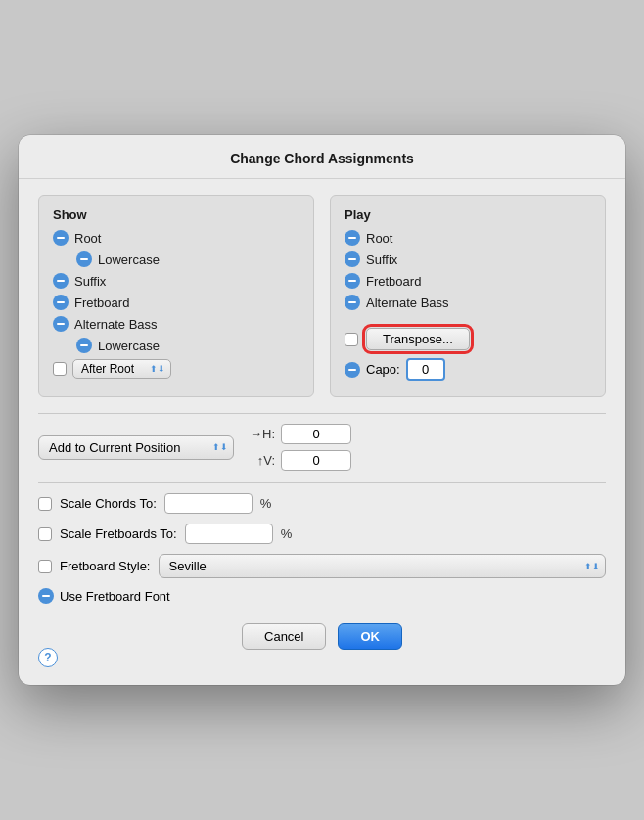 The image size is (644, 820). What do you see at coordinates (322, 596) in the screenshot?
I see `use-fretboard-row: Use Fretboard Font` at bounding box center [322, 596].